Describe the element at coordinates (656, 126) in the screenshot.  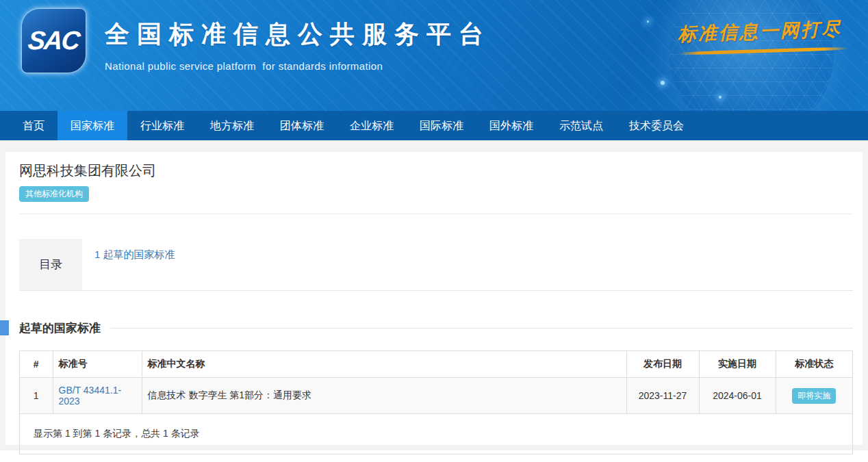
I see `nav-tab-technical-committee: 技术委员会` at that location.